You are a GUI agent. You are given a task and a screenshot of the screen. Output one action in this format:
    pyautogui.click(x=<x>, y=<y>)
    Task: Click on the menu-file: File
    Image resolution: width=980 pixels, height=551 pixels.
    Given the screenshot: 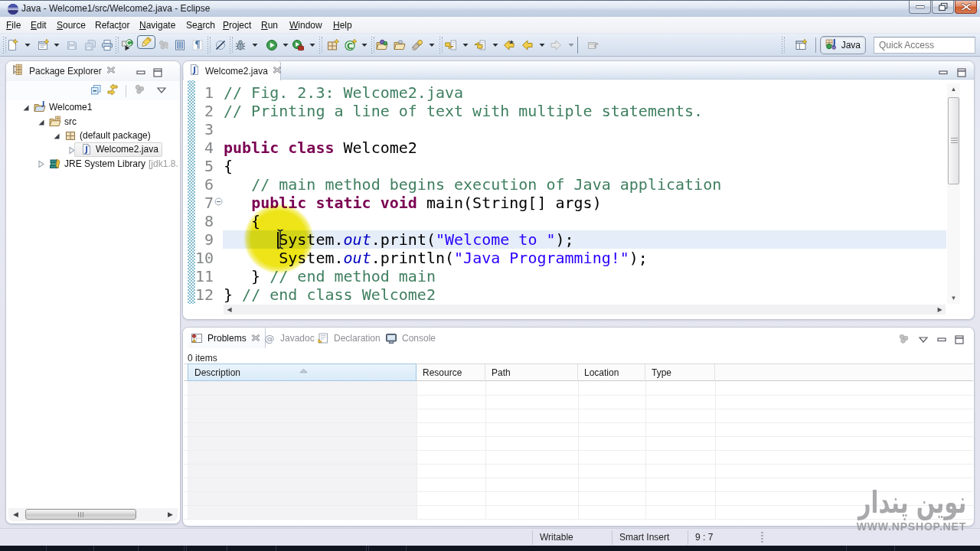 What is the action you would take?
    pyautogui.click(x=14, y=25)
    